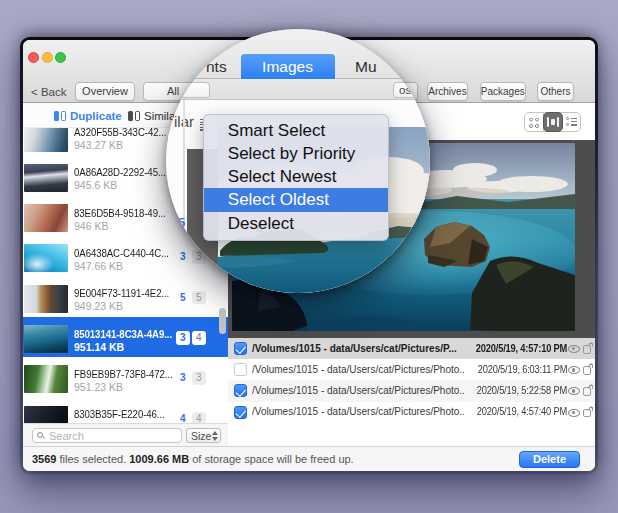 The height and width of the screenshot is (513, 618). Describe the element at coordinates (298, 90) in the screenshot. I see `loupe-toolbar: os` at that location.